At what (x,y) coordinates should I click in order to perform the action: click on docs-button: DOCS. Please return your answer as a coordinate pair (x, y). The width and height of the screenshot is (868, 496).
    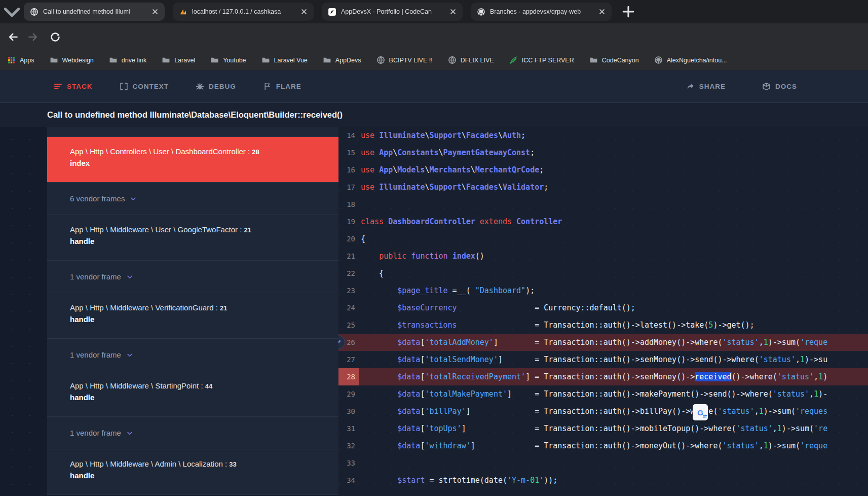
    Looking at the image, I should click on (779, 86).